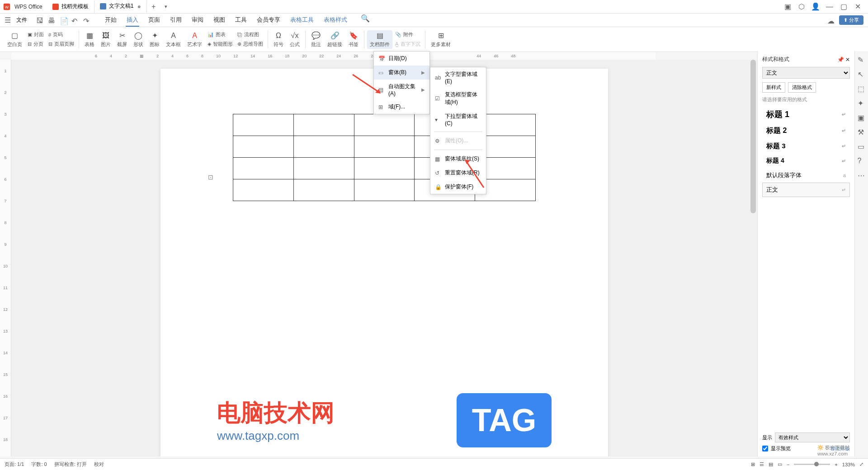 This screenshot has width=868, height=470. What do you see at coordinates (788, 7) in the screenshot?
I see `layout-icon: ▣` at bounding box center [788, 7].